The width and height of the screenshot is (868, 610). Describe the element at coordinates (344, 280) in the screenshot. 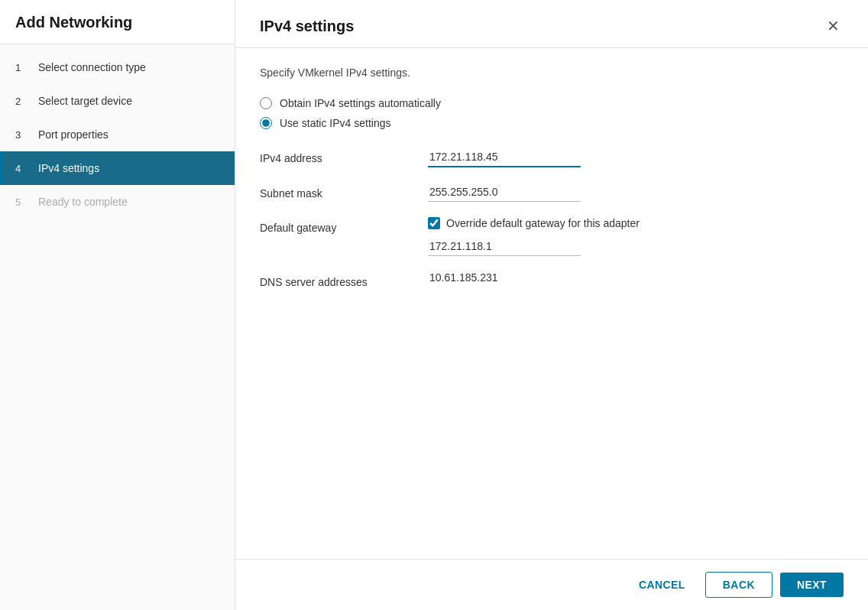

I see `dns-label: DNS server addresses` at that location.